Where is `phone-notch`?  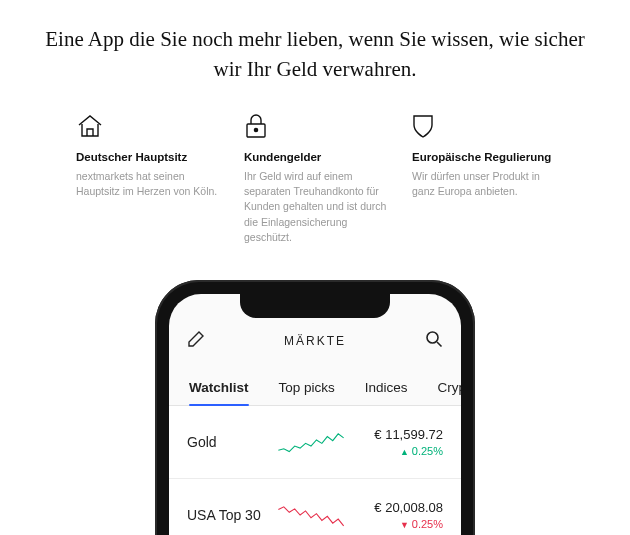 phone-notch is located at coordinates (315, 306).